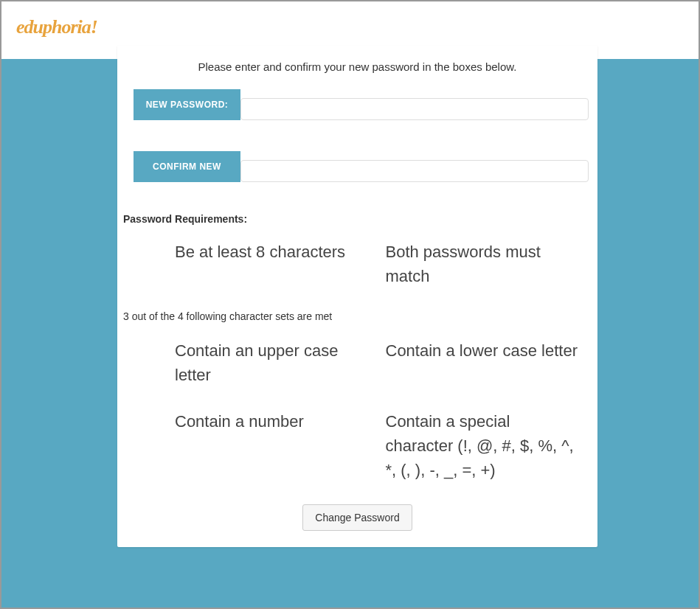 This screenshot has width=700, height=609. What do you see at coordinates (357, 219) in the screenshot?
I see `requirements-title: Password Requirements:` at bounding box center [357, 219].